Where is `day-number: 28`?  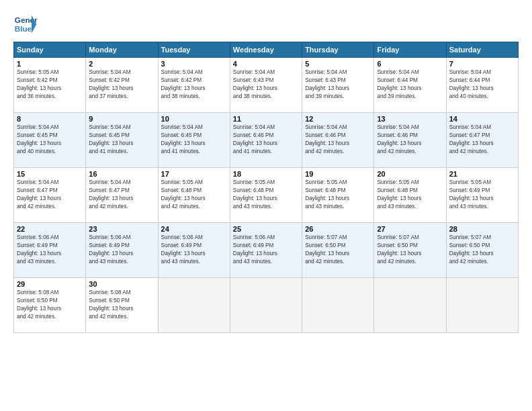
day-number: 28 is located at coordinates (482, 229).